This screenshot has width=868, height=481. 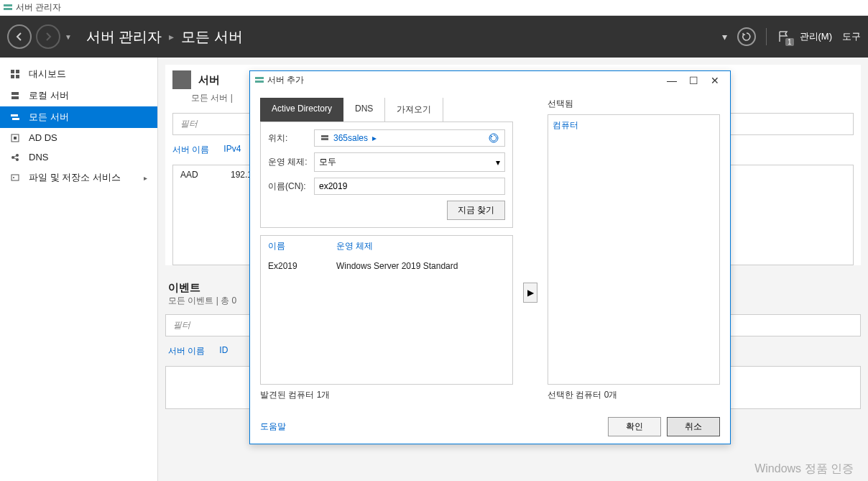 I want to click on app-title: 서버 관리자, so click(x=39, y=7).